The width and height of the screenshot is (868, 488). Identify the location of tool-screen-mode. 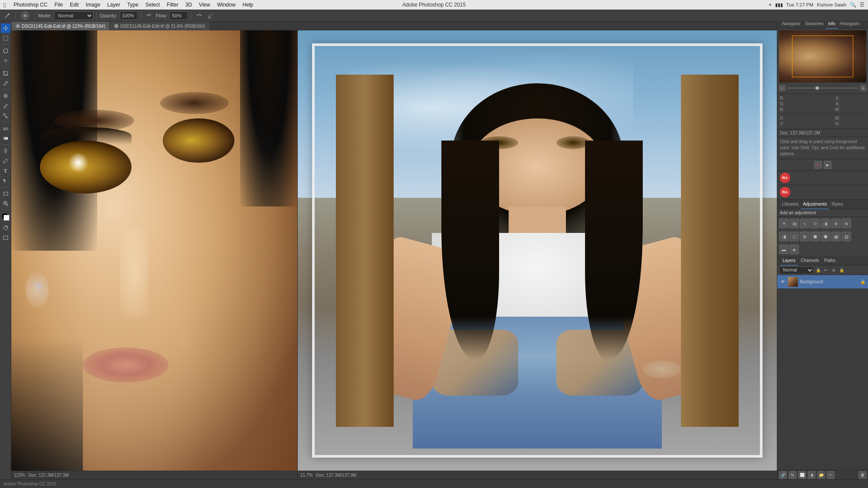
(6, 238).